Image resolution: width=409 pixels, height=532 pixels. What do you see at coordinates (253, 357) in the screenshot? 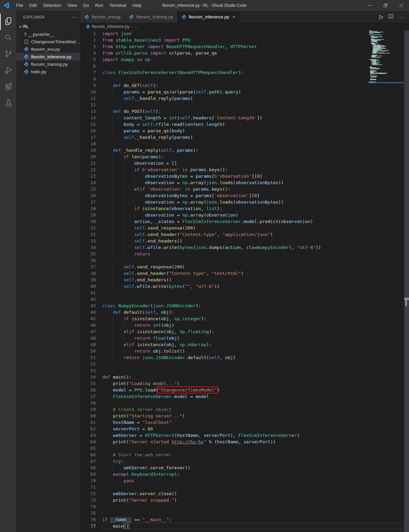
I see `code-line-content: return json.JSONEncoder.default(self, ob…` at bounding box center [253, 357].